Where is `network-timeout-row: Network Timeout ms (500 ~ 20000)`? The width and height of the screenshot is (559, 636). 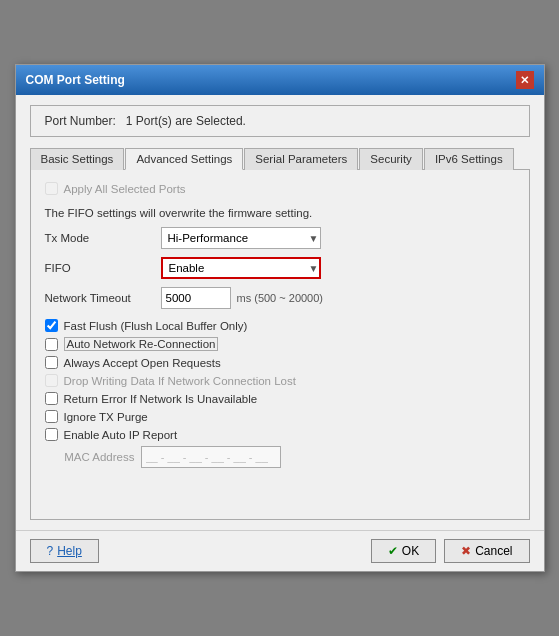 network-timeout-row: Network Timeout ms (500 ~ 20000) is located at coordinates (280, 298).